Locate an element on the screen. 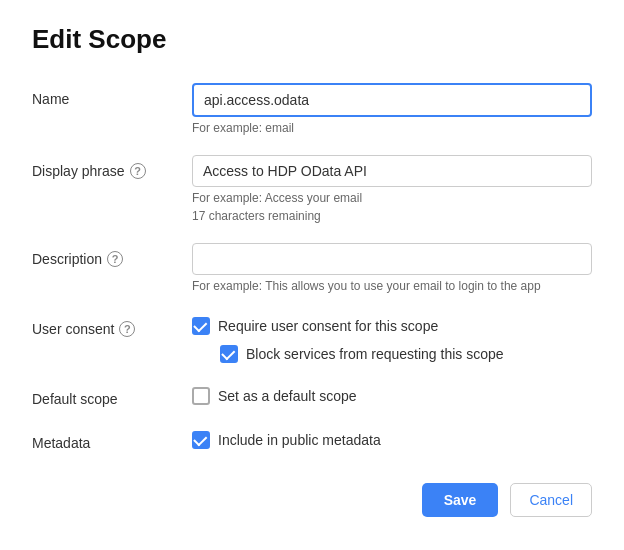 This screenshot has height=550, width=624. display-phrase-help-icon: ? is located at coordinates (138, 171).